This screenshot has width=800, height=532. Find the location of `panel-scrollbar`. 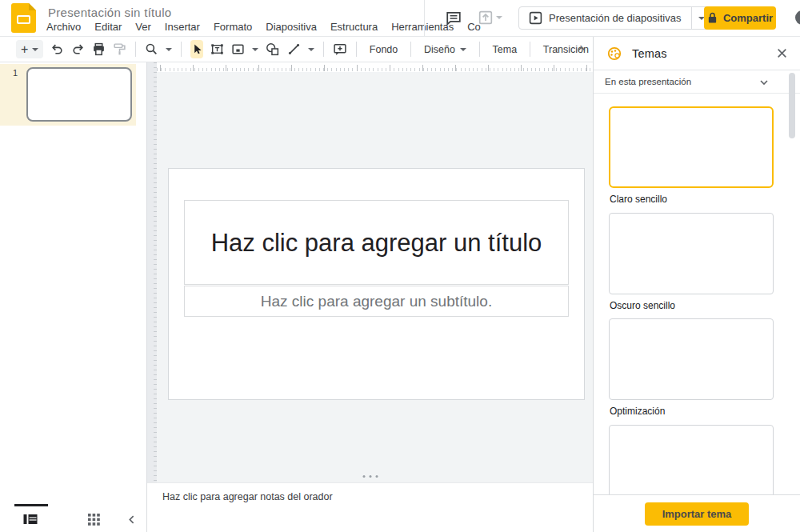

panel-scrollbar is located at coordinates (792, 106).